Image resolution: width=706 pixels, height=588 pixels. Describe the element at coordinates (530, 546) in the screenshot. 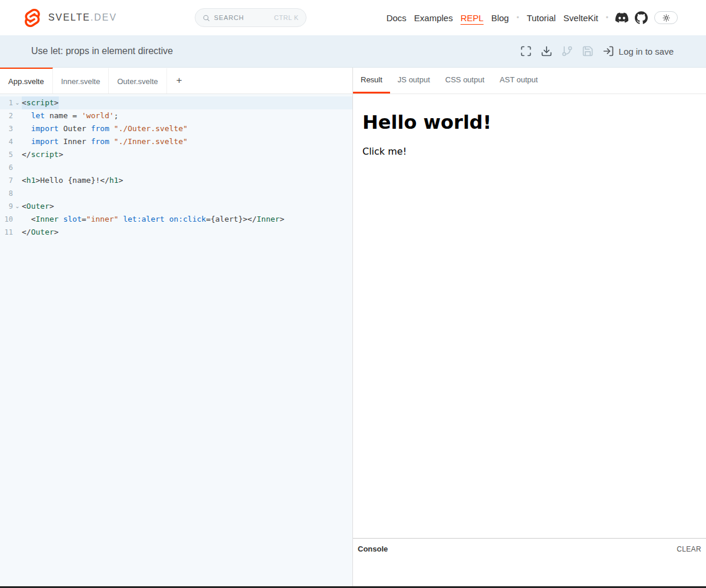

I see `console-header: Console CLEAR` at that location.